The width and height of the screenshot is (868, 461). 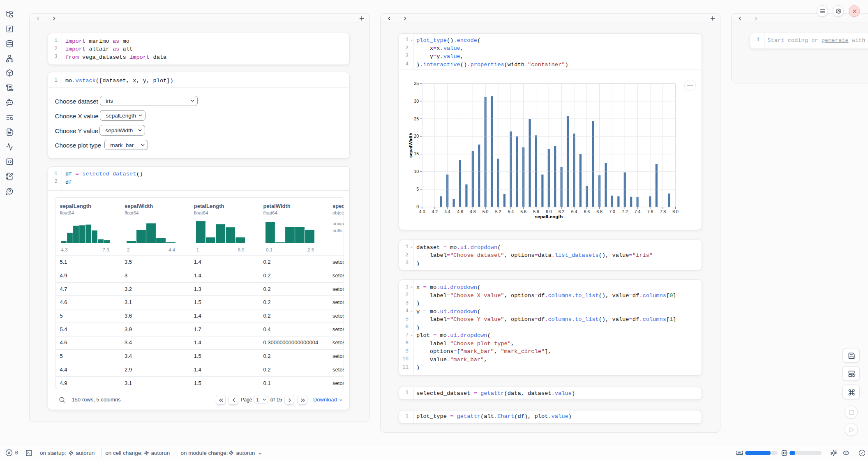 I want to click on svg-text: 7.4, so click(x=638, y=212).